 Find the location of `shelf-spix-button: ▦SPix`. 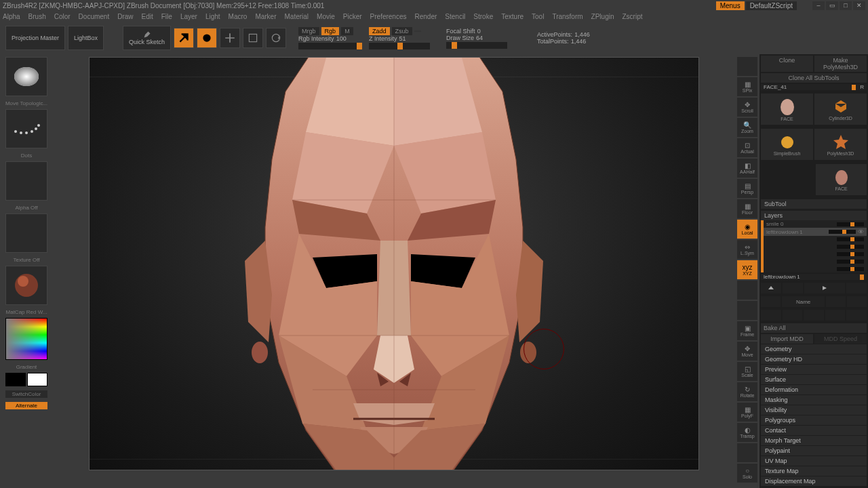

shelf-spix-button: ▦SPix is located at coordinates (747, 87).